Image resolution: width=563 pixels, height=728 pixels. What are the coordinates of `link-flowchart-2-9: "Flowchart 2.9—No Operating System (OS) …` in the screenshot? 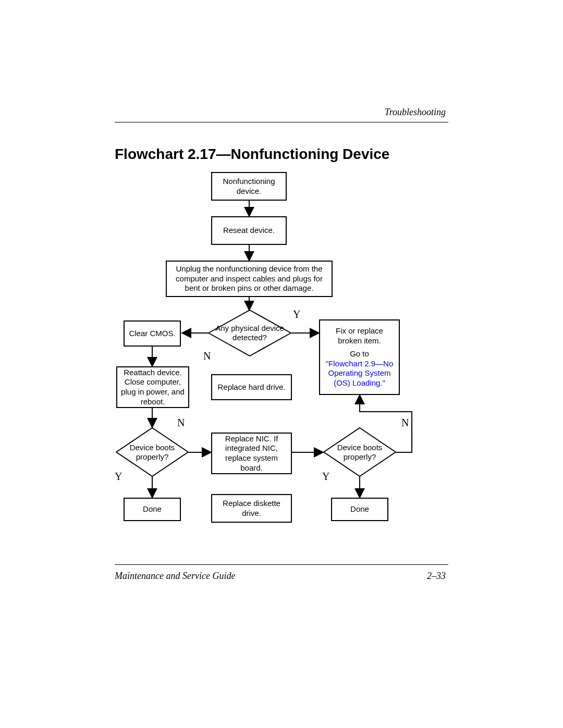 It's located at (360, 373).